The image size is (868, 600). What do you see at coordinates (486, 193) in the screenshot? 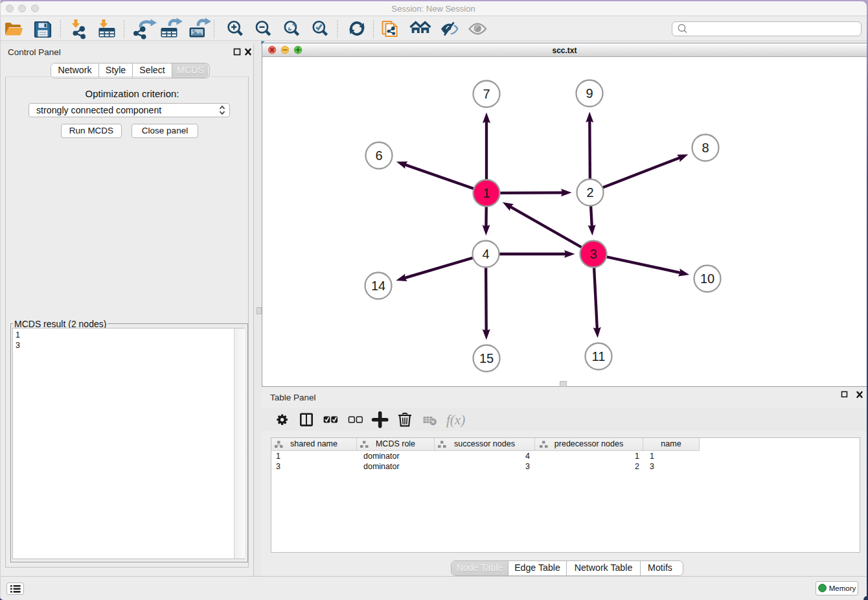
I see `svg-text: 1` at bounding box center [486, 193].